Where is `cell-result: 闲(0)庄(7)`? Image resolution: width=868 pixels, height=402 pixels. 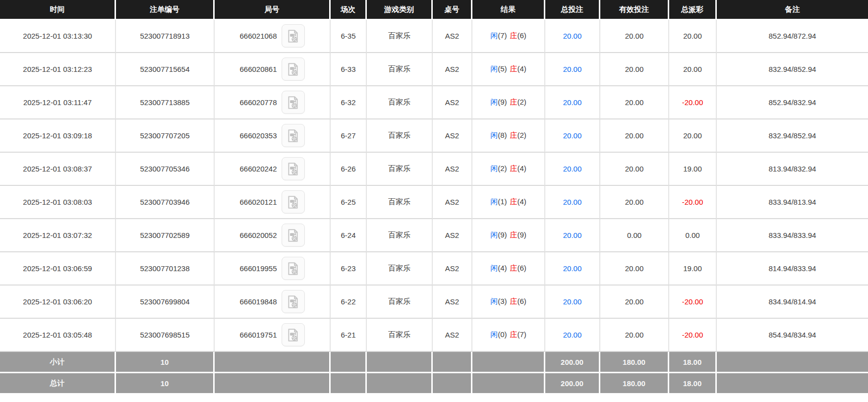
cell-result: 闲(0)庄(7) is located at coordinates (509, 335).